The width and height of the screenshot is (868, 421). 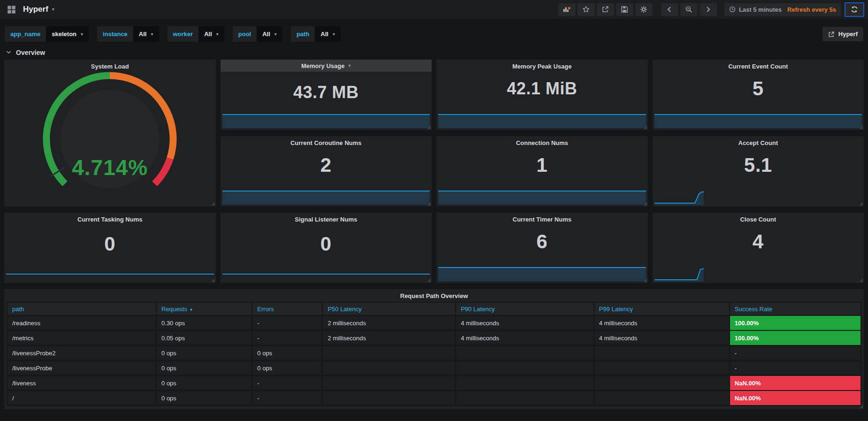 What do you see at coordinates (196, 34) in the screenshot?
I see `variable-worker: workerAll▾` at bounding box center [196, 34].